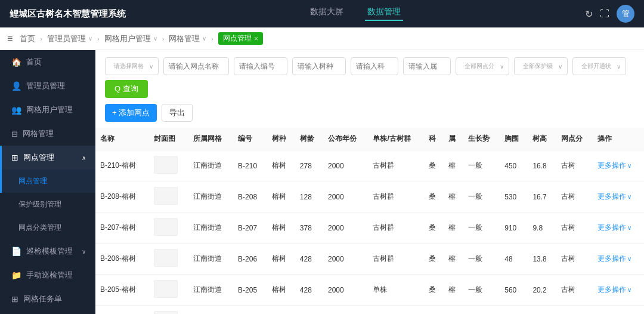 The image size is (644, 314). Describe the element at coordinates (17, 110) in the screenshot. I see `grid-user-icon: 👥` at that location.